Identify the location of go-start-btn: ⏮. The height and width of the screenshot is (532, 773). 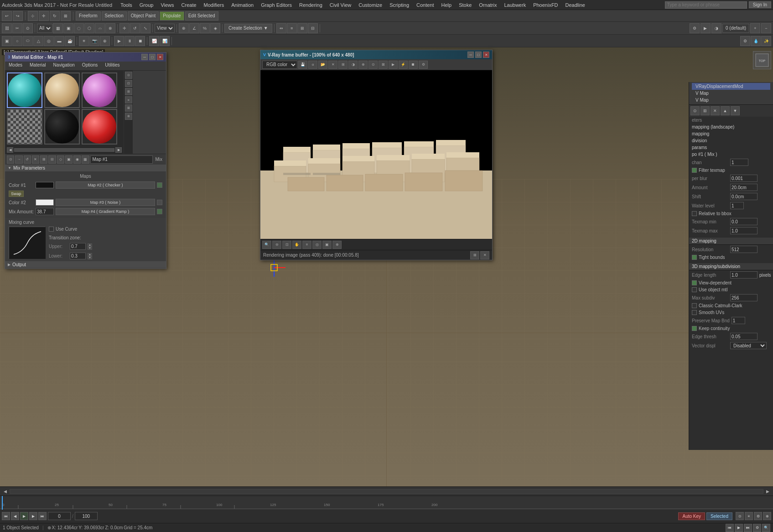
(6, 516).